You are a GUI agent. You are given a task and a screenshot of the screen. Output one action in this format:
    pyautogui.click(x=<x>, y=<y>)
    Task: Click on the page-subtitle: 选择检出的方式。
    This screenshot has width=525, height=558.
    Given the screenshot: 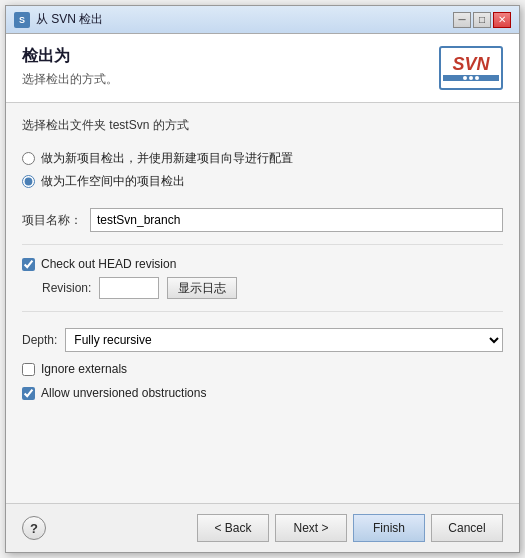 What is the action you would take?
    pyautogui.click(x=70, y=80)
    